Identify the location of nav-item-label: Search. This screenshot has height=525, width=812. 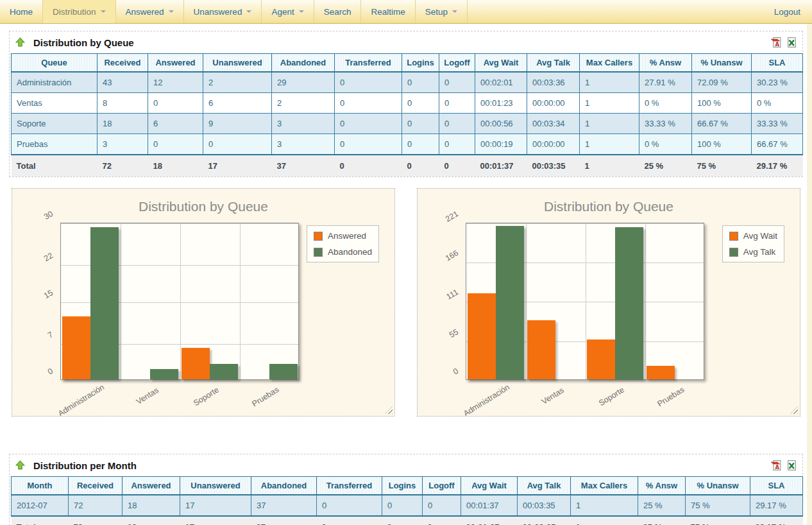
(337, 12).